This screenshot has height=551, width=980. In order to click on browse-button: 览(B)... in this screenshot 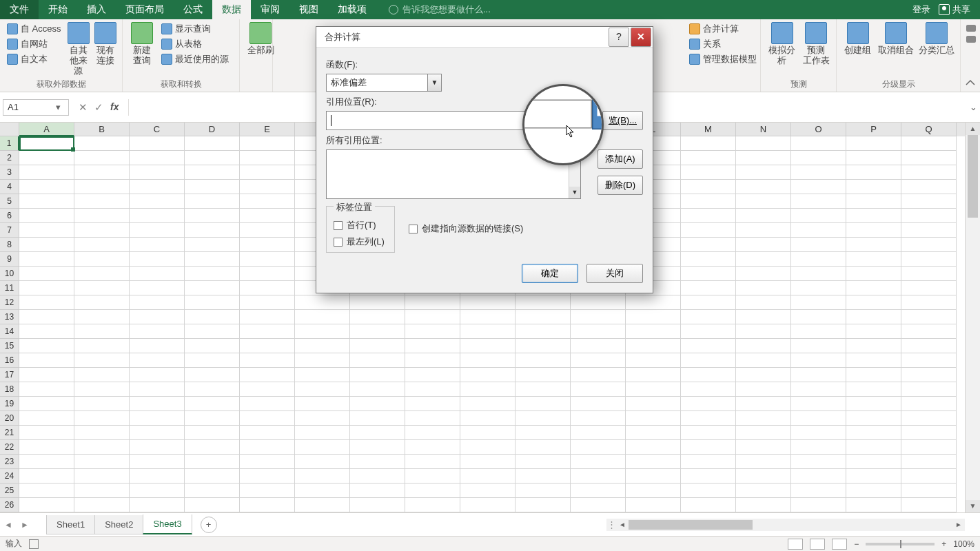, I will do `click(623, 121)`.